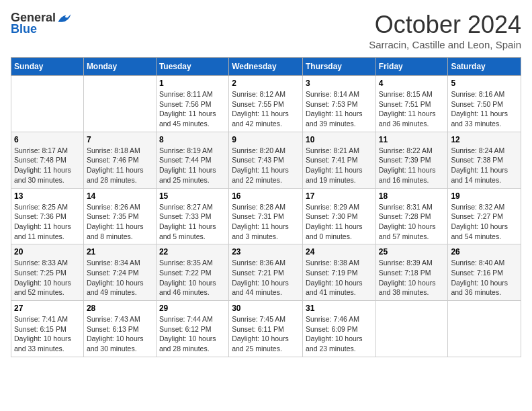 This screenshot has width=532, height=411. I want to click on weekday-header: Saturday, so click(485, 67).